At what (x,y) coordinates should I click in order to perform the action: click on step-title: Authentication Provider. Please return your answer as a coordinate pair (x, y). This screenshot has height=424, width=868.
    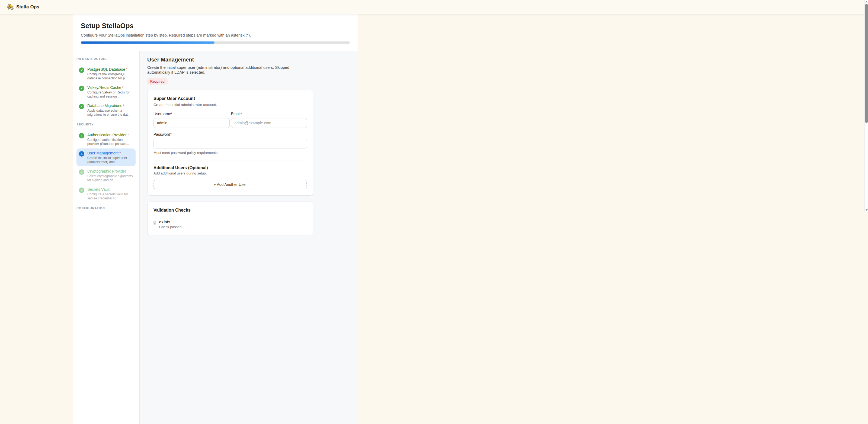
    Looking at the image, I should click on (107, 135).